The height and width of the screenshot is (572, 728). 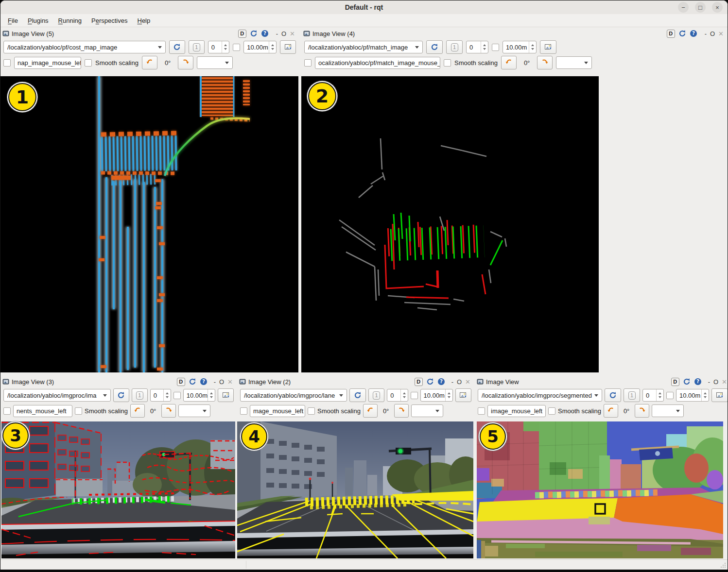 I want to click on topic-dropdown: /localization/yabloc/pf/cost_map_image, so click(x=85, y=47).